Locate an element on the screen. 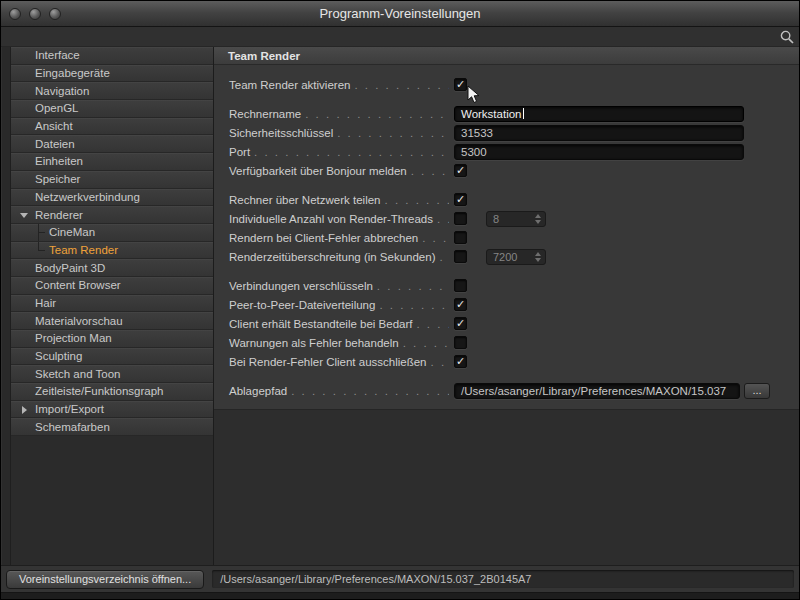  row-label: Rechnername is located at coordinates (265, 114).